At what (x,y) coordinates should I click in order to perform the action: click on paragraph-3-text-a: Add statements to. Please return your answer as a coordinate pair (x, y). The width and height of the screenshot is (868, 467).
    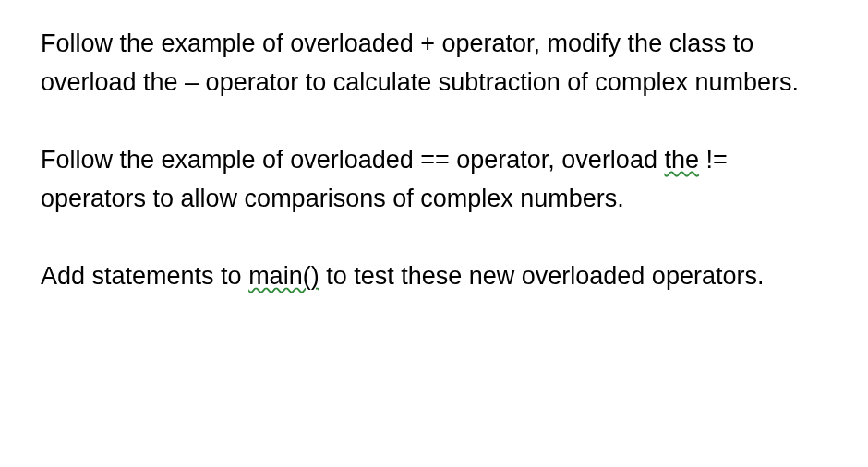
    Looking at the image, I should click on (144, 276).